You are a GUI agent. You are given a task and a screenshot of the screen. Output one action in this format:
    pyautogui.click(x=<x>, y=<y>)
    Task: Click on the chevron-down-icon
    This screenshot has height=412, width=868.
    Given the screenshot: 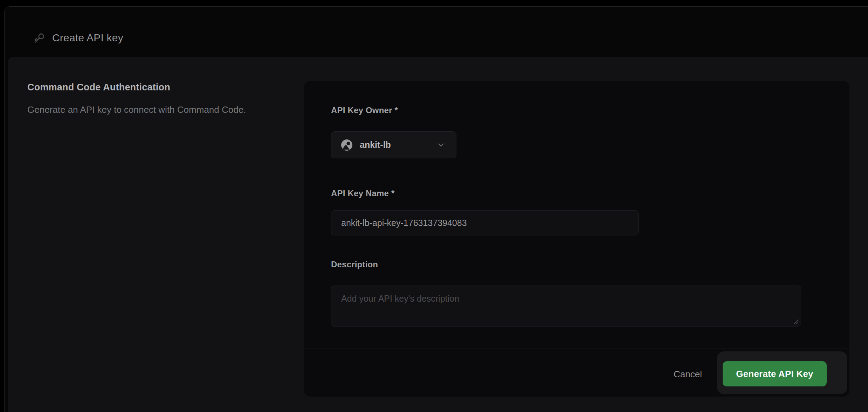 What is the action you would take?
    pyautogui.click(x=441, y=145)
    